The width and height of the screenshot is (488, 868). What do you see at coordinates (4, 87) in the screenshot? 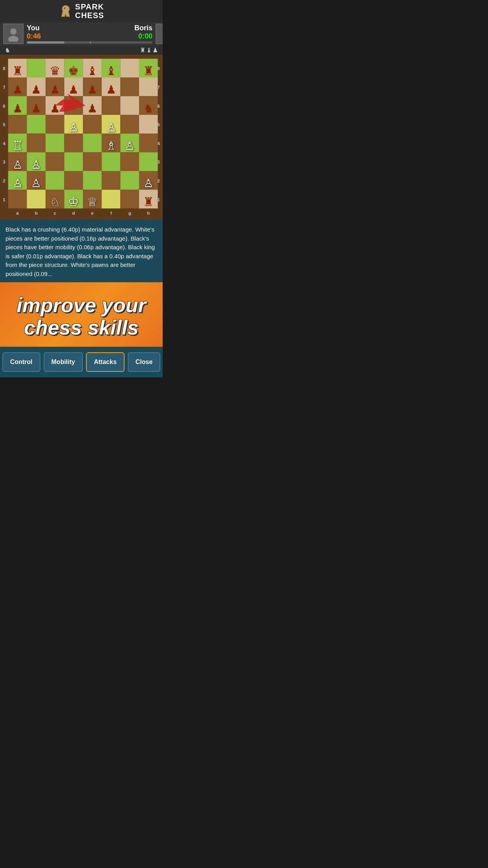
I see `svg-text: 7` at bounding box center [4, 87].